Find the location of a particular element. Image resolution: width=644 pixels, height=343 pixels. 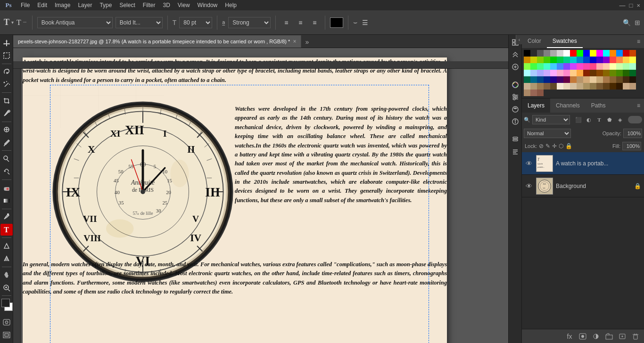

zoom-tool is located at coordinates (7, 287).